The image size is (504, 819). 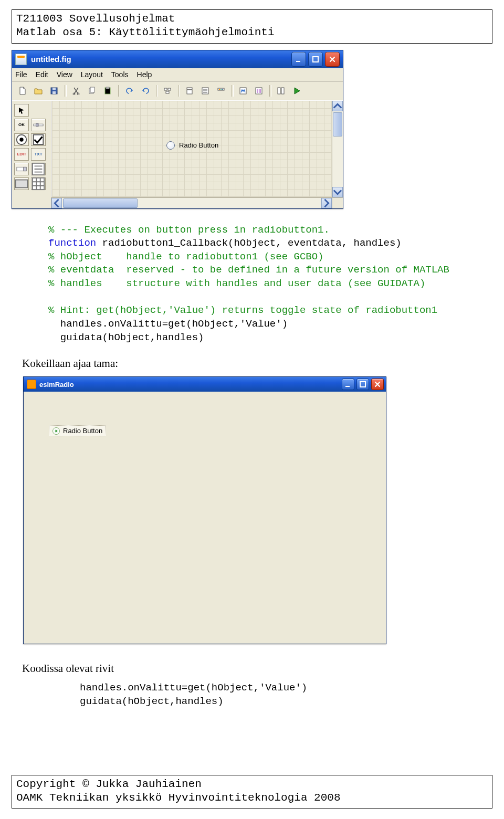 I want to click on scroll-down-button, so click(x=338, y=192).